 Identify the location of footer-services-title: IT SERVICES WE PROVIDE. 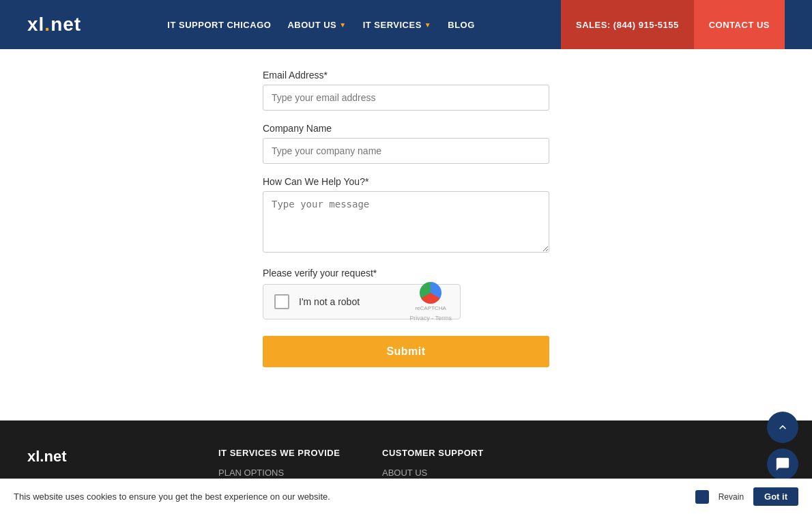
(280, 453).